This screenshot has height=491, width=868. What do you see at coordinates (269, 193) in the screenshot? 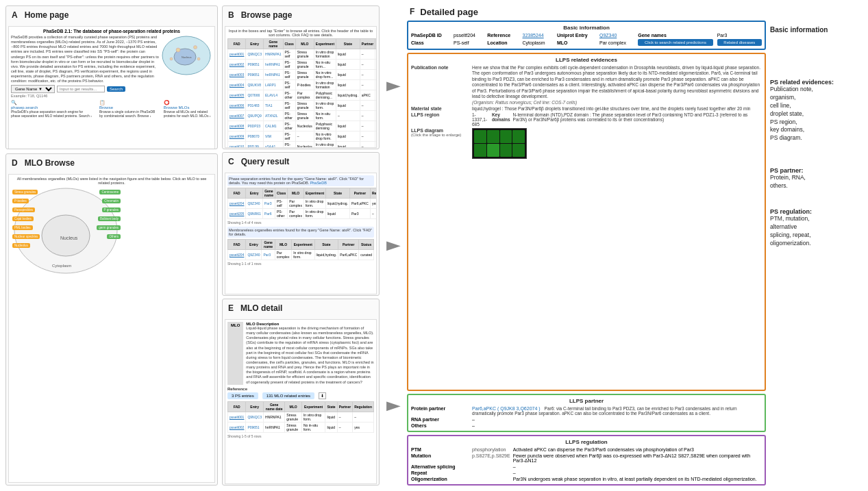
I see `query-col-gene: Gene name` at bounding box center [269, 193].